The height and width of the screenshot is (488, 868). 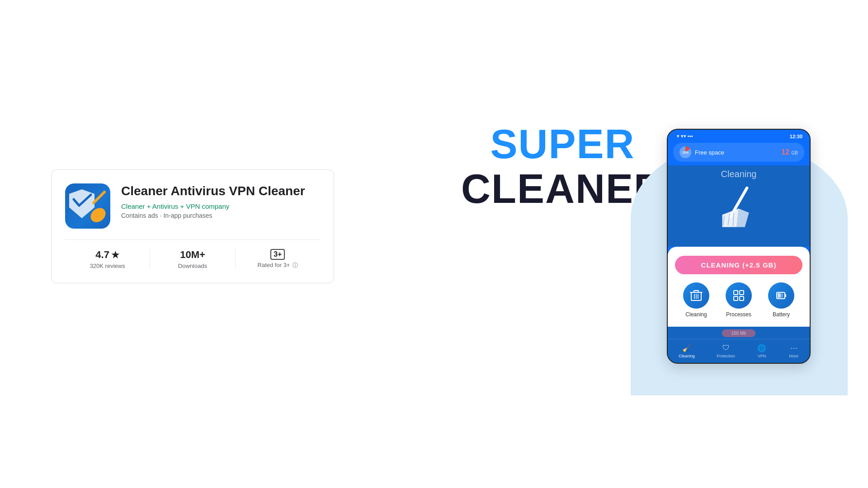 What do you see at coordinates (696, 296) in the screenshot?
I see `trash-icon` at bounding box center [696, 296].